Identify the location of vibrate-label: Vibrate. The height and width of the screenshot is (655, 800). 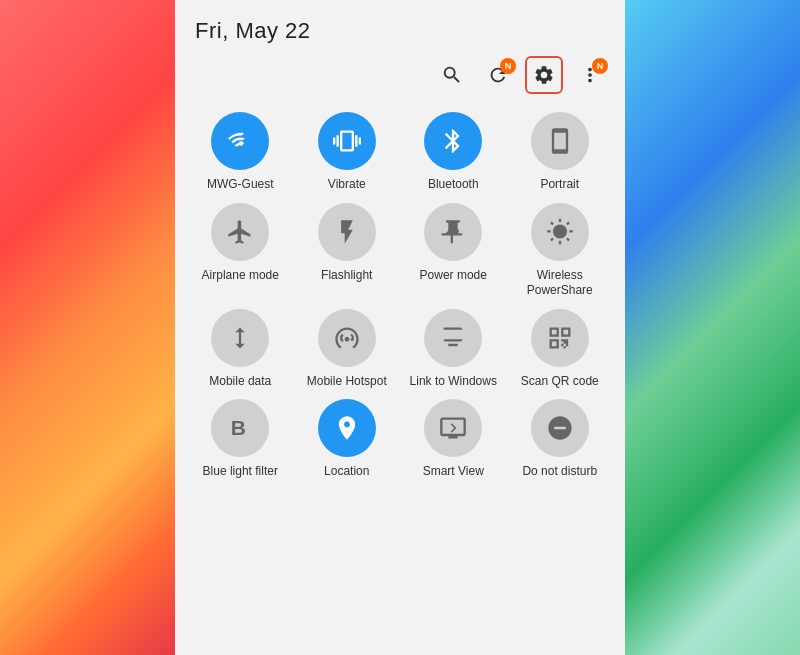
(347, 185).